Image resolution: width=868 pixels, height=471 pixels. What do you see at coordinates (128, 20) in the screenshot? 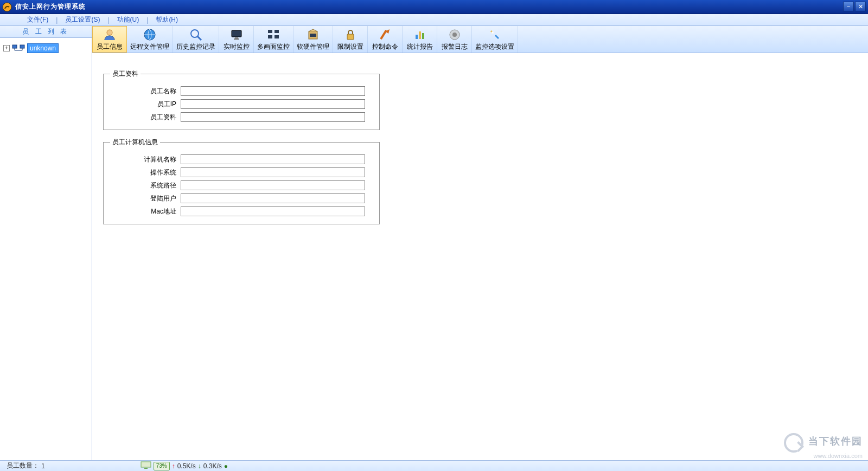
I see `menu-function: 功能(U)` at bounding box center [128, 20].